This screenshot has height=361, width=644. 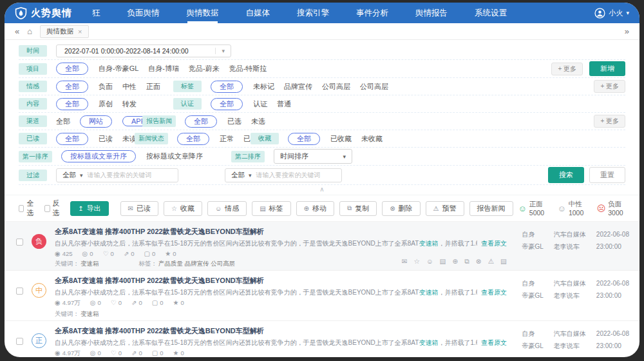 I want to click on collapse-filters-button: ∧, so click(x=322, y=190).